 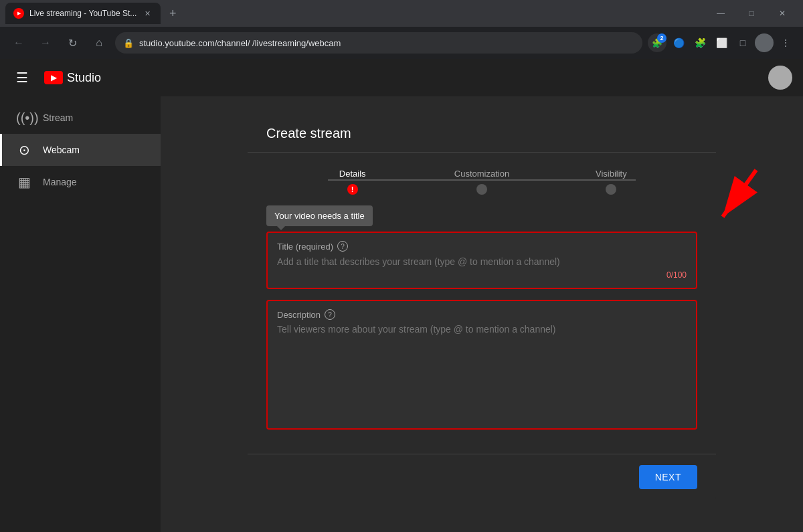 What do you see at coordinates (482, 365) in the screenshot?
I see `description-field-group: Description ?` at bounding box center [482, 365].